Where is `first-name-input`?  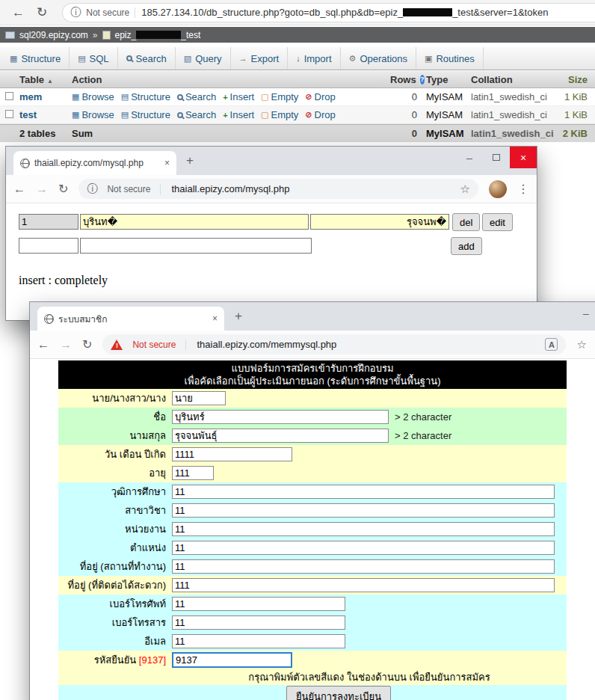
first-name-input is located at coordinates (280, 417).